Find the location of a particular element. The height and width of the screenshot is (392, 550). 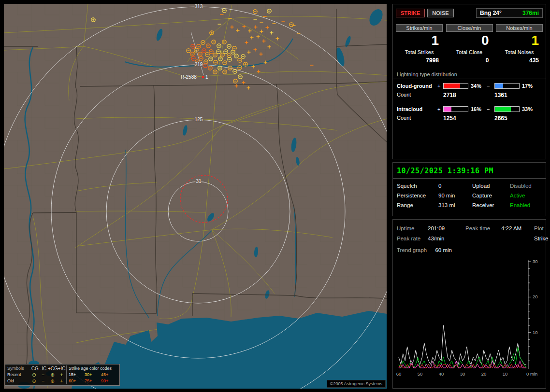

squelch-label: Squelch is located at coordinates (418, 186).